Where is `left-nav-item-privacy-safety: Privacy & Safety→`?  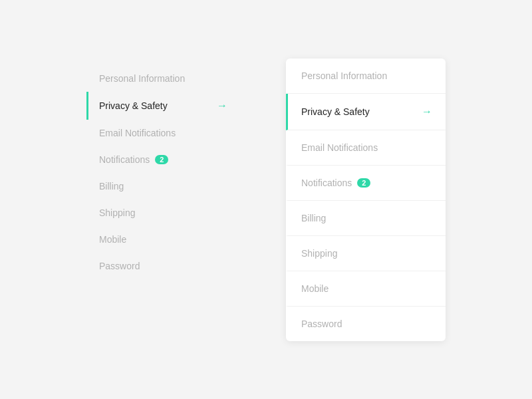 left-nav-item-privacy-safety: Privacy & Safety→ is located at coordinates (160, 106).